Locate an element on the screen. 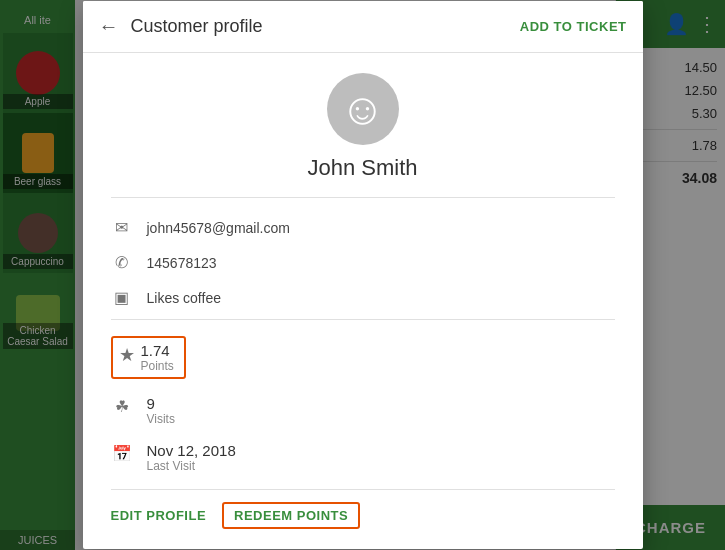  edit-profile-button: EDIT PROFILE is located at coordinates (159, 516).